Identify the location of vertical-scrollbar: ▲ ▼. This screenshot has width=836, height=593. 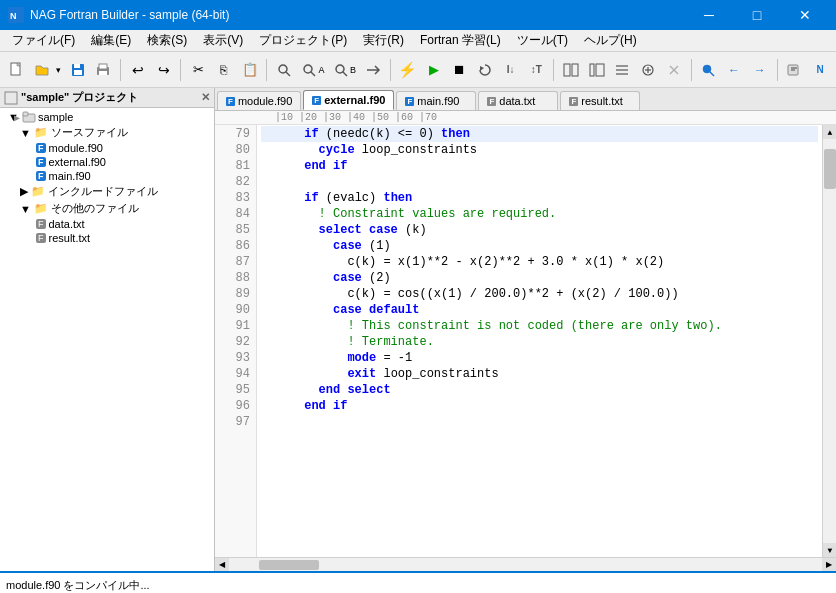
(829, 341).